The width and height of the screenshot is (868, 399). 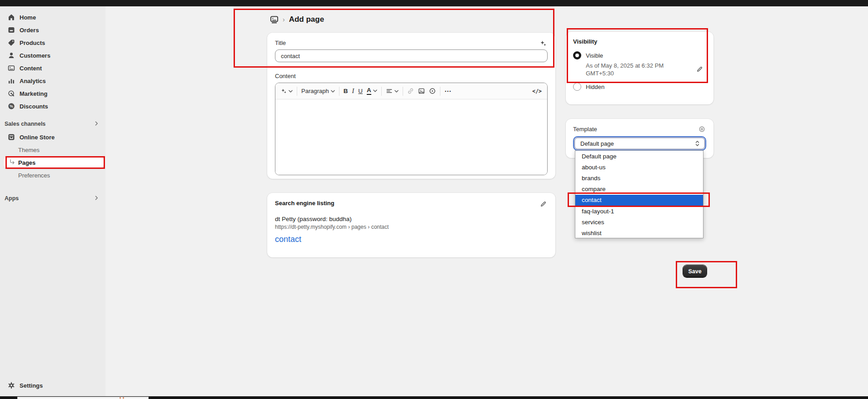 What do you see at coordinates (25, 124) in the screenshot?
I see `sales-channels-label: Sales channels` at bounding box center [25, 124].